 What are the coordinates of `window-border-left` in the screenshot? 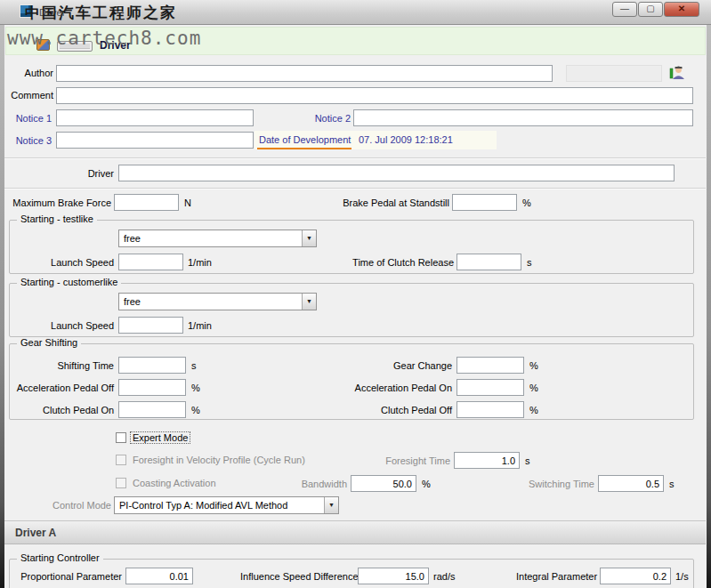 It's located at (2, 306).